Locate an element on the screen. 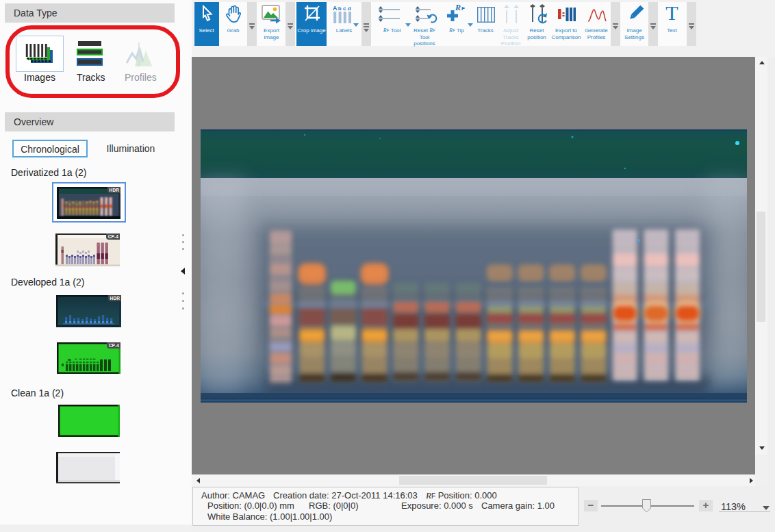 This screenshot has height=532, width=775. svg-text: c is located at coordinates (345, 8).